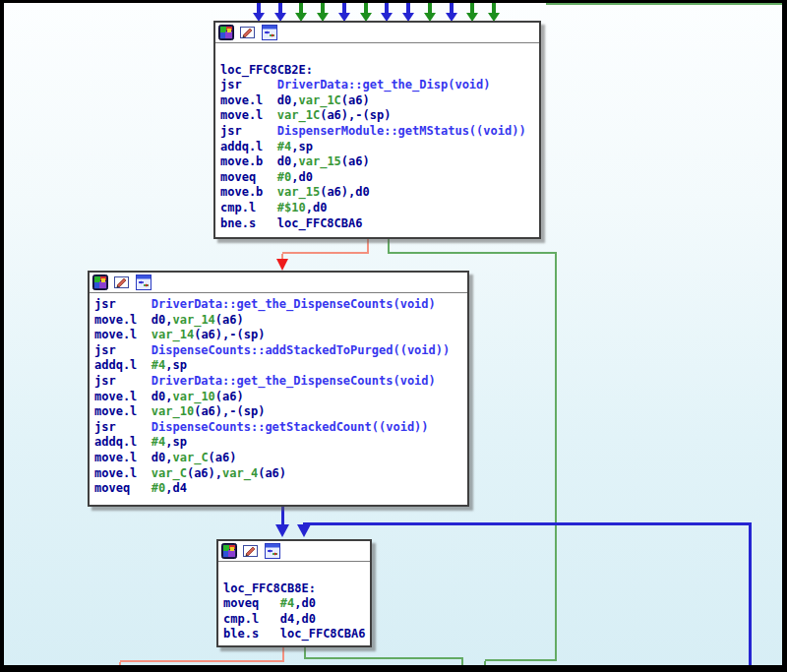 This screenshot has height=672, width=787. What do you see at coordinates (282, 531) in the screenshot?
I see `edge-fallthrough-arrowhead` at bounding box center [282, 531].